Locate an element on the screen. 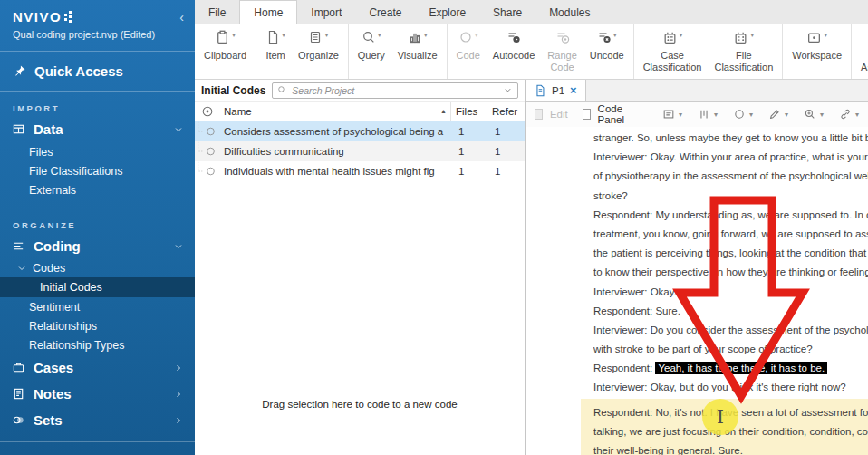 Image resolution: width=868 pixels, height=455 pixels. sidebar-collapse-button: ‹ is located at coordinates (181, 17).